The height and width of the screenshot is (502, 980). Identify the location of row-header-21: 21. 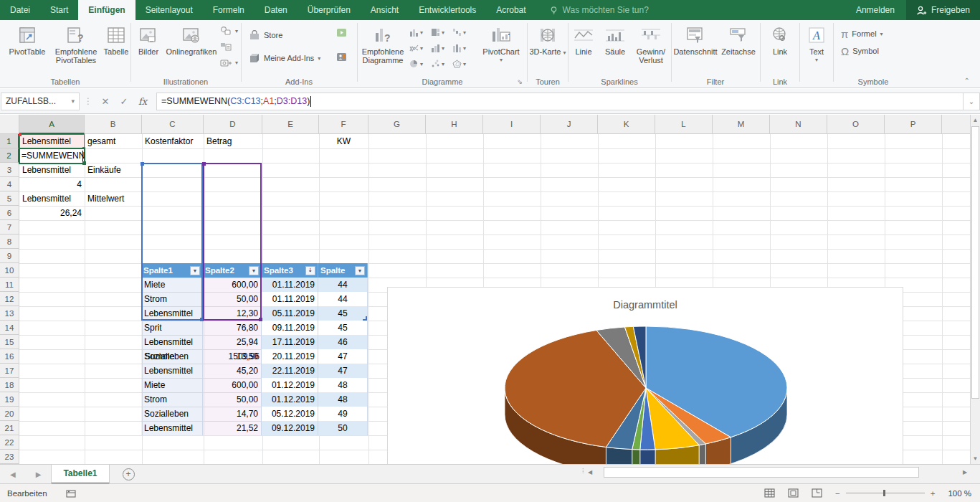
(10, 428).